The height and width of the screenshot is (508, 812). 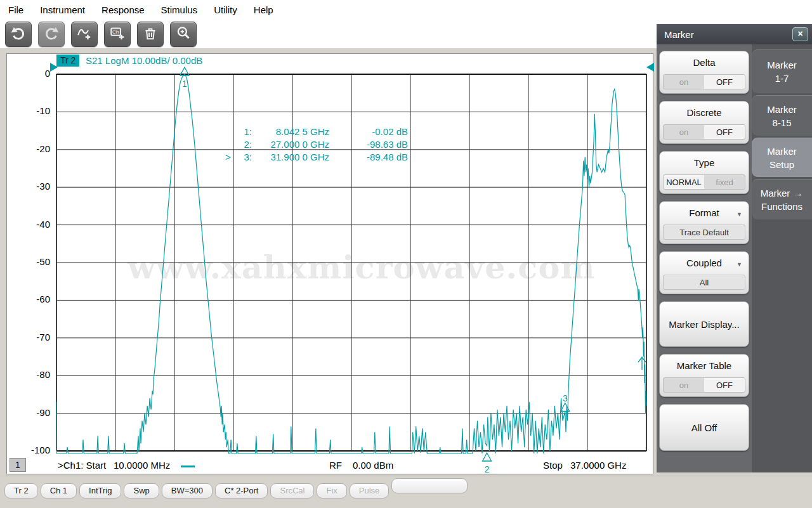 I want to click on marker-table-label: Marker Table, so click(x=704, y=366).